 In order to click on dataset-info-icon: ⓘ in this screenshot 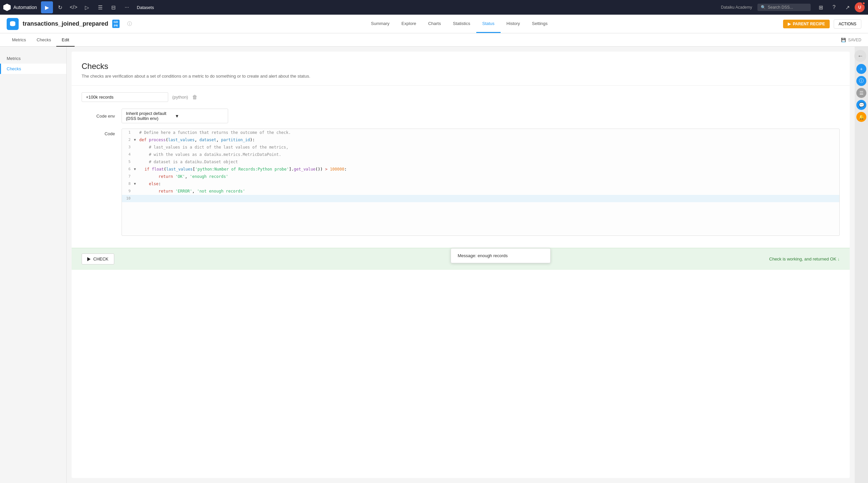, I will do `click(129, 24)`.